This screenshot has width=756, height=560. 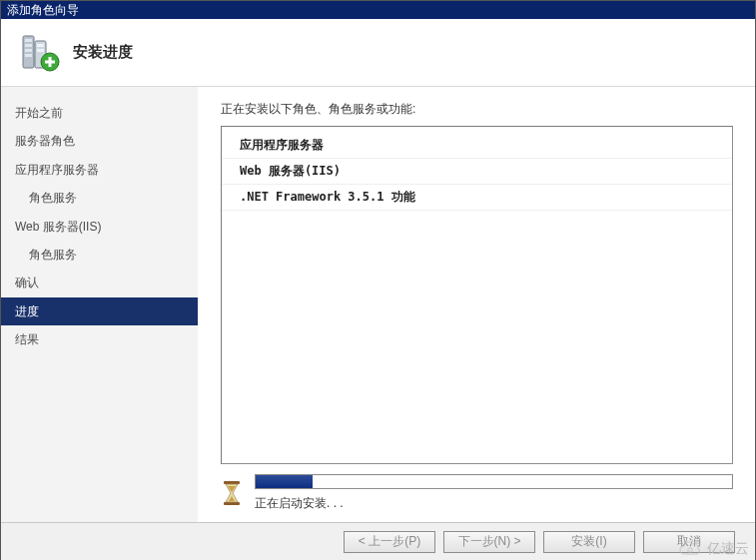 I want to click on previous-button: < 上一步(P), so click(x=389, y=542).